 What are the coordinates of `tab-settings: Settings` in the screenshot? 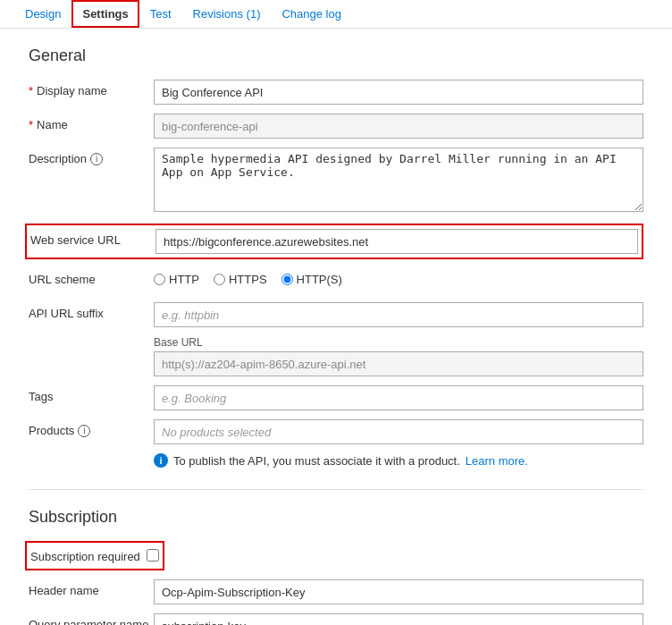 It's located at (105, 14).